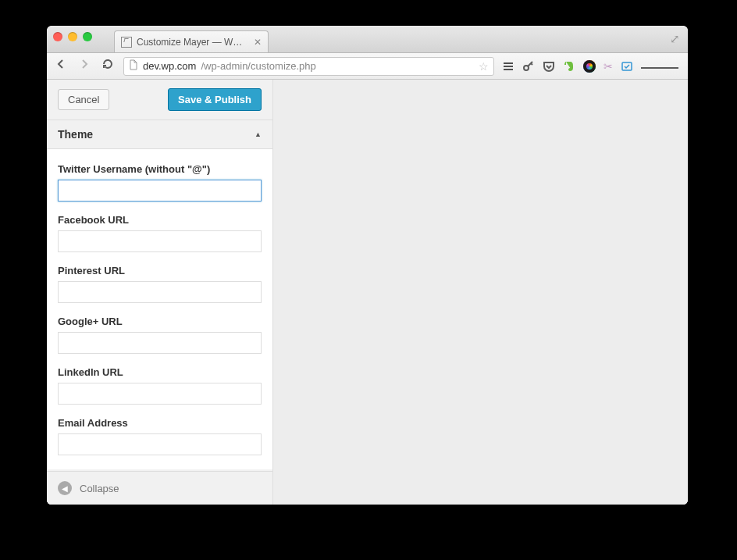 This screenshot has height=560, width=737. What do you see at coordinates (159, 183) in the screenshot?
I see `field-twitter: Twitter Username (without "@")` at bounding box center [159, 183].